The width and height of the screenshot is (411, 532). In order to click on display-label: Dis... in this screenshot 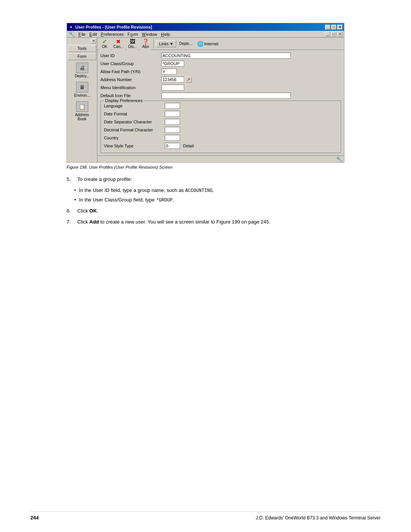, I will do `click(132, 46)`.